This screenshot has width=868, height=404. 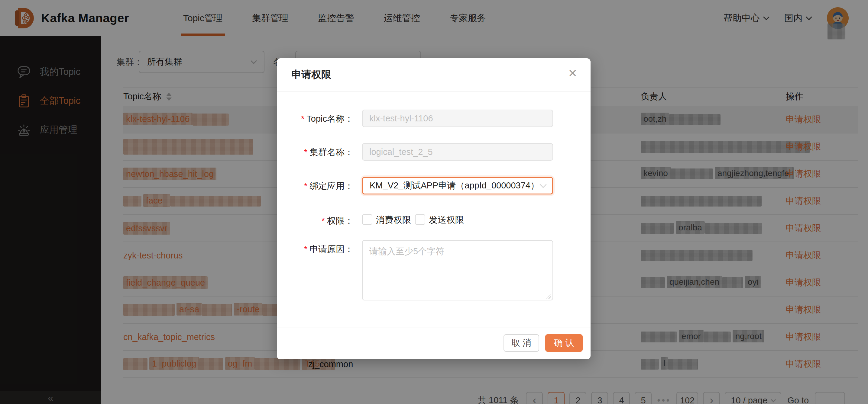 What do you see at coordinates (543, 184) in the screenshot?
I see `chevron-down-icon` at bounding box center [543, 184].